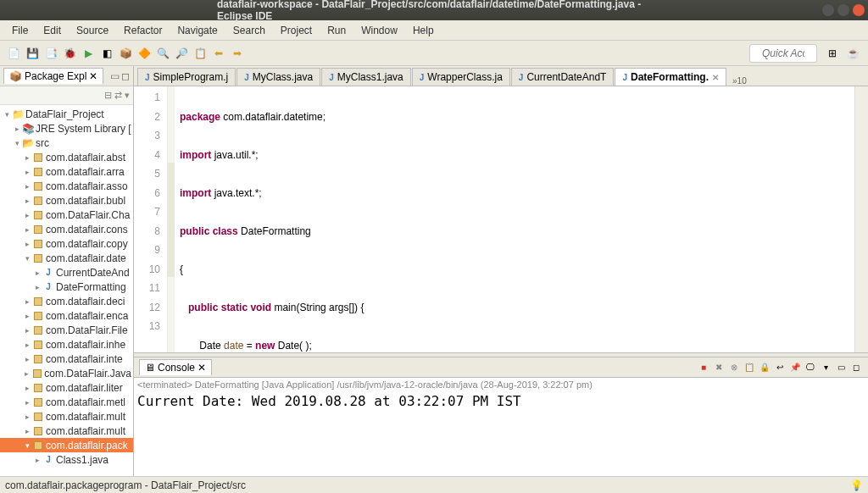  I want to click on tree-package: ▸com.dataflair.abst, so click(66, 158).